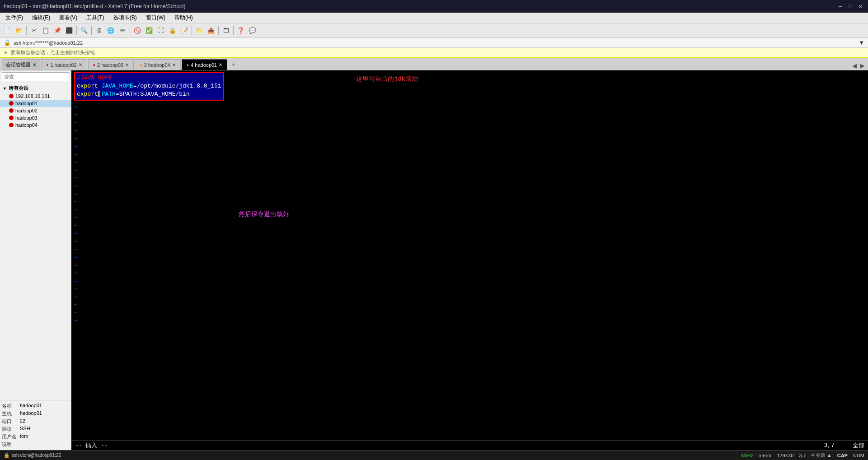 The image size is (868, 460). Describe the element at coordinates (861, 42) in the screenshot. I see `ssh-bar-arrow: ▼` at that location.